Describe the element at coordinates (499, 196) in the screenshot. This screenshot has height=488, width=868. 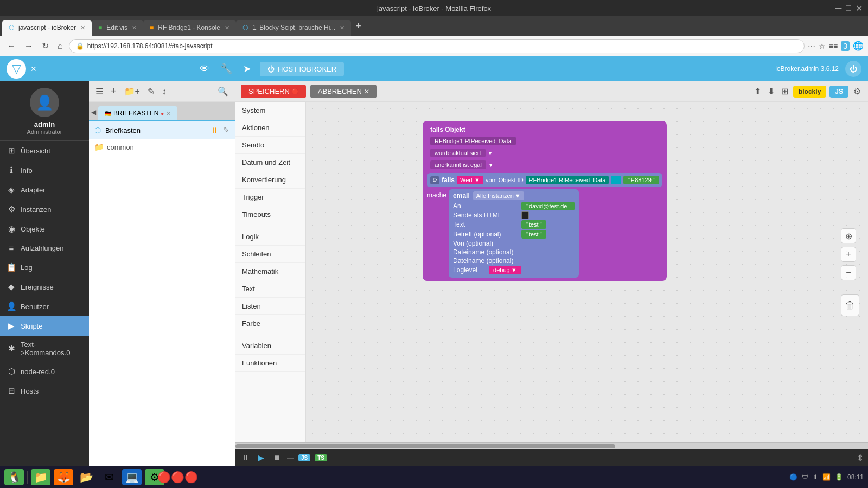
I see `alle-instanzen-dropdown: Alle Instanzen ▼` at that location.